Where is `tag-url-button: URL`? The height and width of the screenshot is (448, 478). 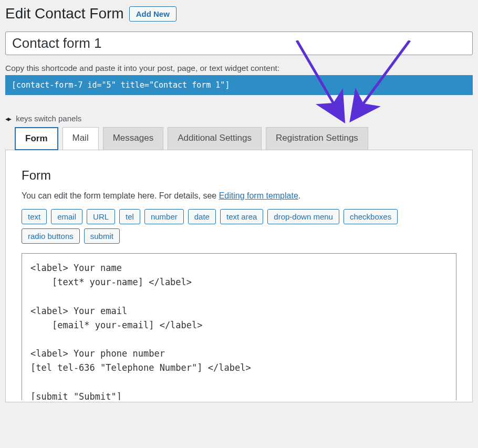 tag-url-button: URL is located at coordinates (101, 216).